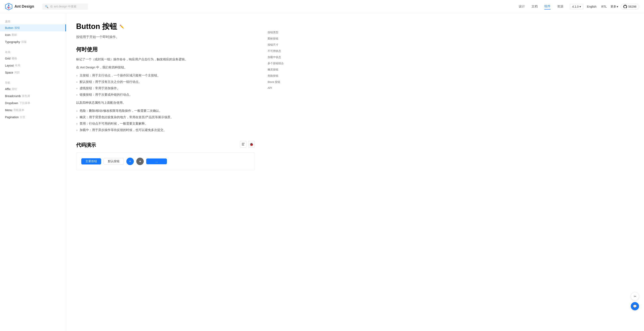 The image size is (644, 331). What do you see at coordinates (635, 301) in the screenshot?
I see `float-buttons: ✂ 💬` at bounding box center [635, 301].